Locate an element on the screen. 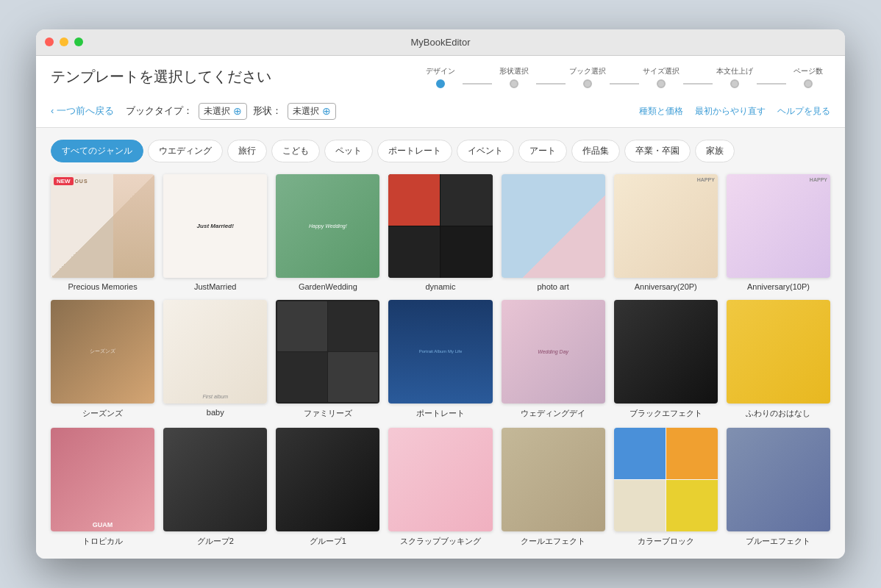 The image size is (881, 588). template-label: シーズンズ is located at coordinates (103, 413).